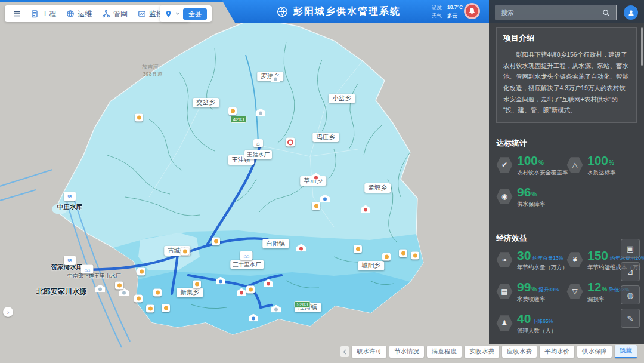  I want to click on safety-icon: ✔, so click(504, 165).